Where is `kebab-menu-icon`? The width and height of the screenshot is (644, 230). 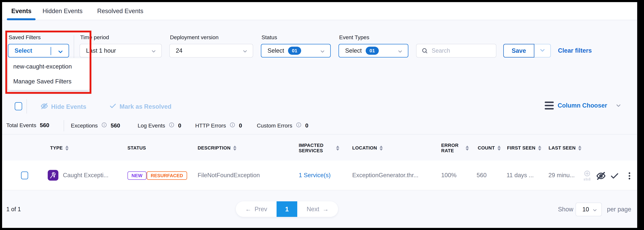 kebab-menu-icon is located at coordinates (630, 176).